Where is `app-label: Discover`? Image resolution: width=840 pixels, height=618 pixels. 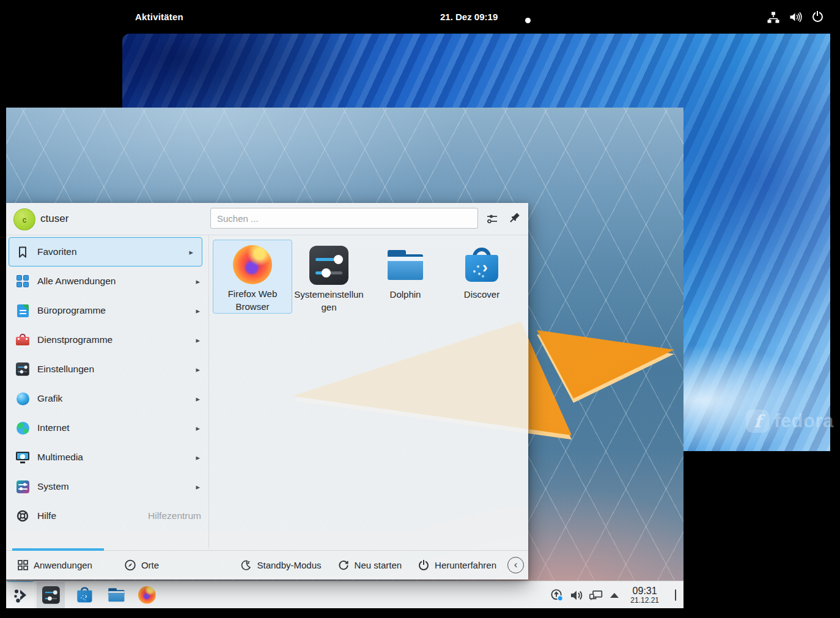 app-label: Discover is located at coordinates (482, 295).